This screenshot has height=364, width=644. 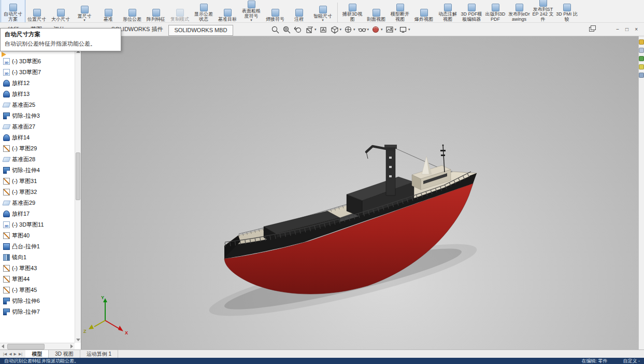 I want to click on view-palette-icon, so click(x=641, y=67).